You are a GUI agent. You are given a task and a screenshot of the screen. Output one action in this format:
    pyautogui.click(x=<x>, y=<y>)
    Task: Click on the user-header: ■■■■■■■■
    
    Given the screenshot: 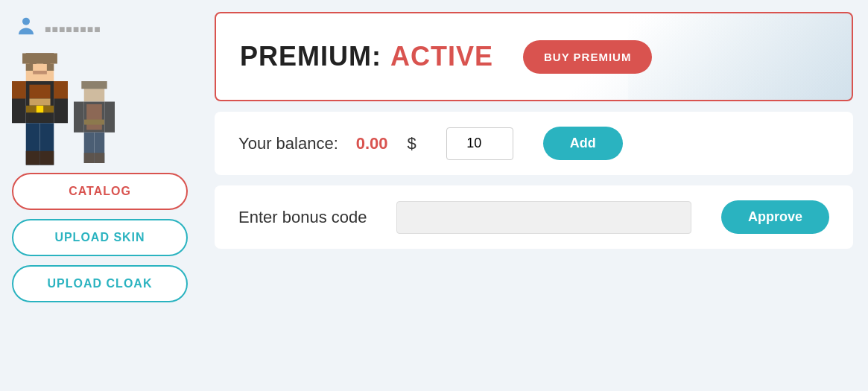 What is the action you would take?
    pyautogui.click(x=100, y=30)
    